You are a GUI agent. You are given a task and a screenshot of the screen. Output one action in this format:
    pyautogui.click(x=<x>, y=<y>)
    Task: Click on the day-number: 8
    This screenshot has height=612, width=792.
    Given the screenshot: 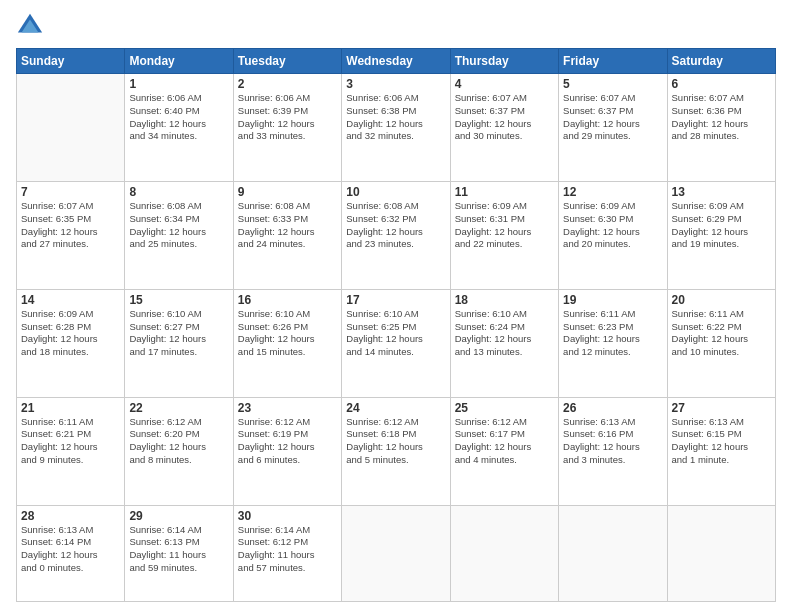 What is the action you would take?
    pyautogui.click(x=178, y=192)
    